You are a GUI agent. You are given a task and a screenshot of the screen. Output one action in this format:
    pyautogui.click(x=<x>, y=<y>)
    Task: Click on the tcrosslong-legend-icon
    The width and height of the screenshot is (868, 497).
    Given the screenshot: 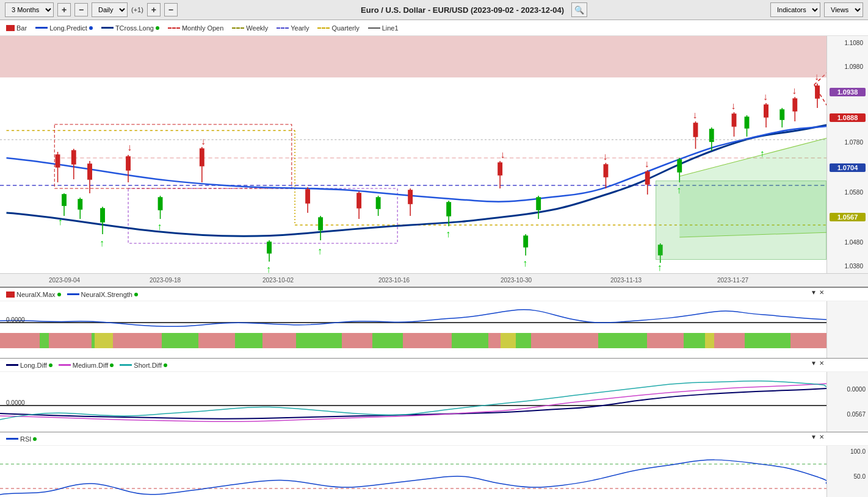 What is the action you would take?
    pyautogui.click(x=107, y=28)
    